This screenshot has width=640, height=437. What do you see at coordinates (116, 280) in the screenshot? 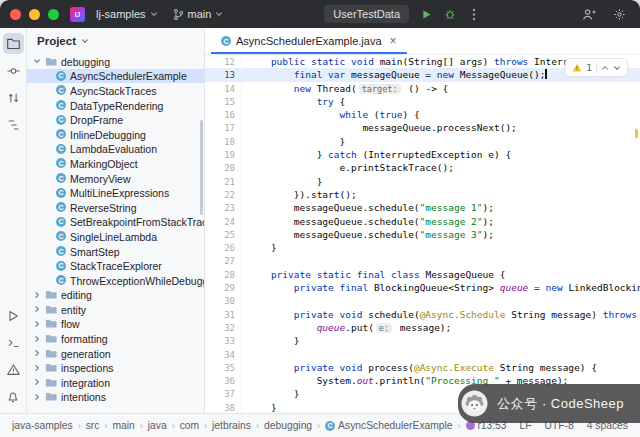
I see `tree-item-throwexceptionwhiledebugging: ThrowExceptionWhileDebugging` at bounding box center [116, 280].